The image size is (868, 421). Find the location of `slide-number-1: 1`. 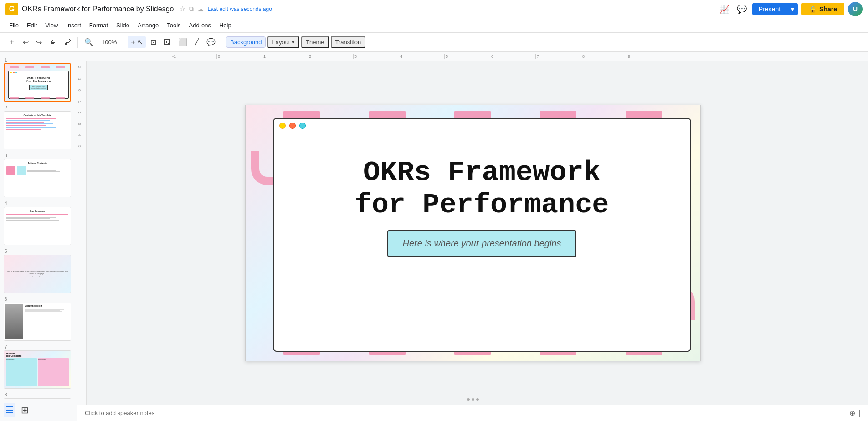

slide-number-1: 1 is located at coordinates (38, 60).